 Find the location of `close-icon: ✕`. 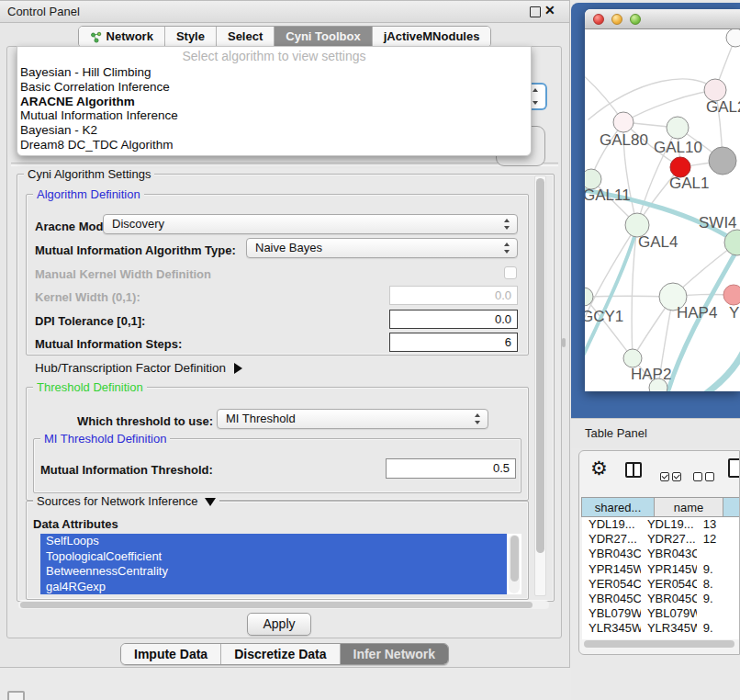

close-icon: ✕ is located at coordinates (550, 10).